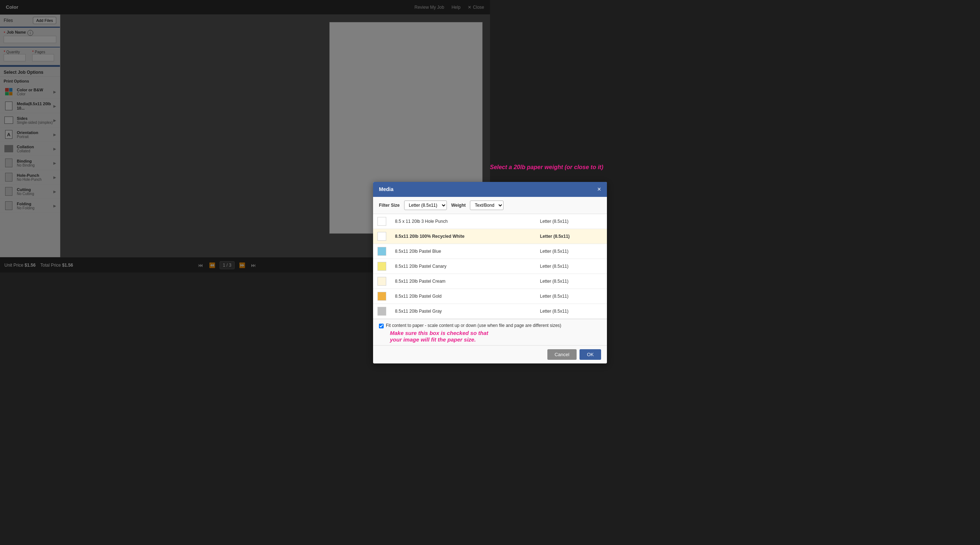 The height and width of the screenshot is (545, 980). I want to click on media-table-row: 8.5x11 20lb Pastel Blue Letter (8.5x11), so click(431, 251).